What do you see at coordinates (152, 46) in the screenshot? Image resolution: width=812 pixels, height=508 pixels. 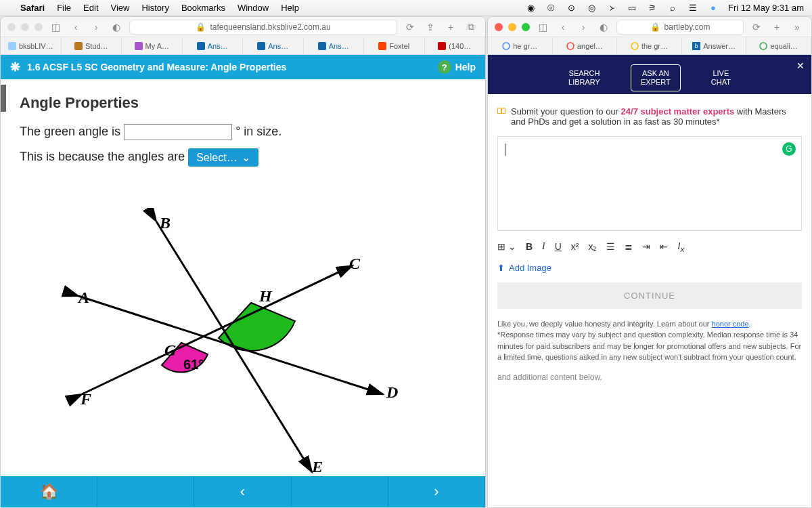 I see `tab: My A…` at bounding box center [152, 46].